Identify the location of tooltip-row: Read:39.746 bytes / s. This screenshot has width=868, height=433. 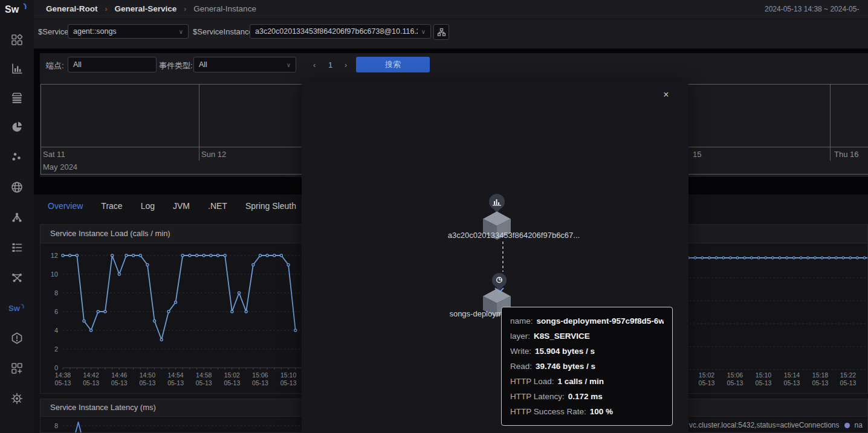
(587, 366).